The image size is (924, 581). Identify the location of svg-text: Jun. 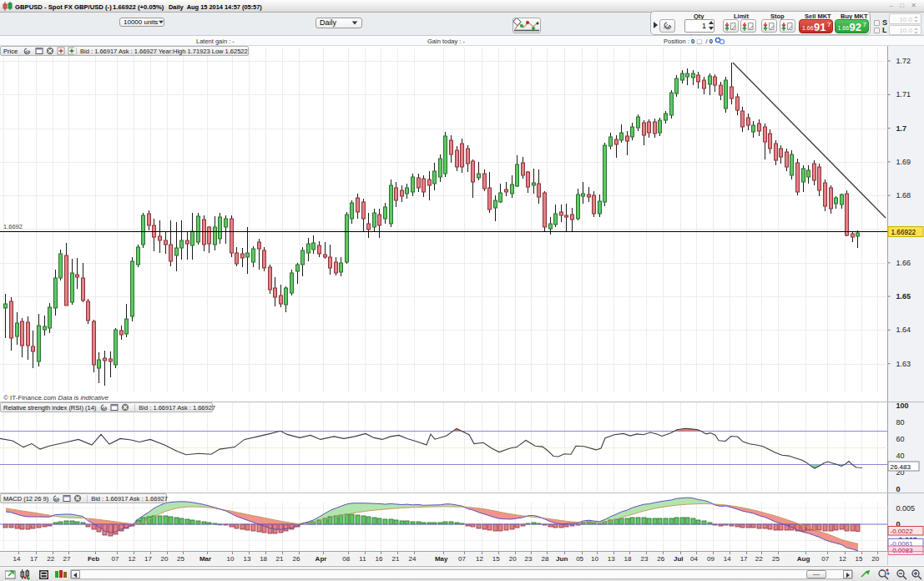
(562, 559).